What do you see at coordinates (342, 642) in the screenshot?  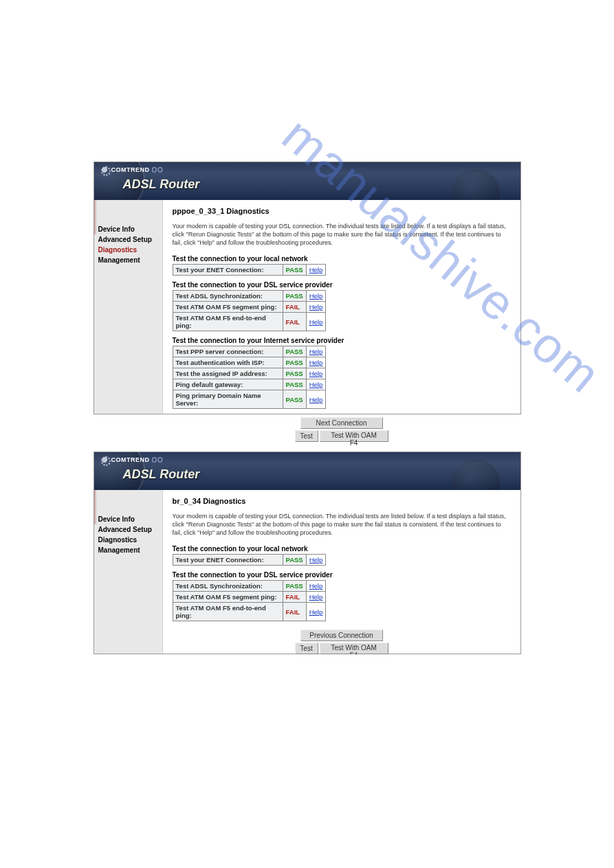 I see `button-row: Previous Connection Test Test With OAM F…` at bounding box center [342, 642].